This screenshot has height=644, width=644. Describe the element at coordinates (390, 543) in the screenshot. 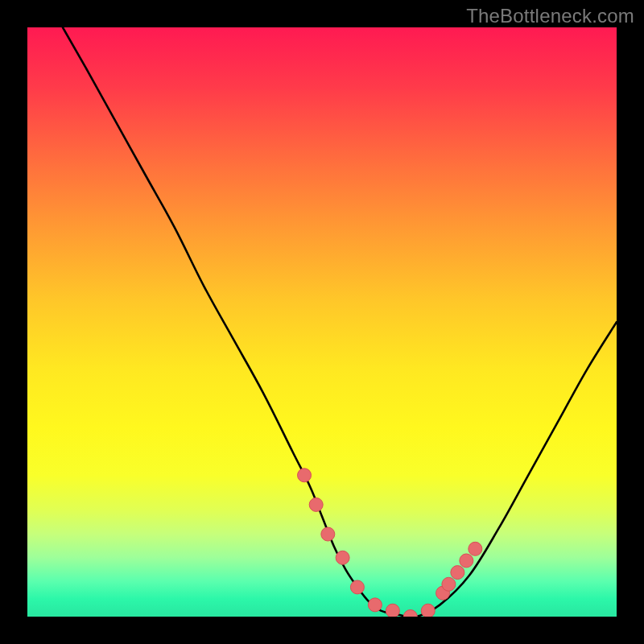

I see `marker-group` at that location.